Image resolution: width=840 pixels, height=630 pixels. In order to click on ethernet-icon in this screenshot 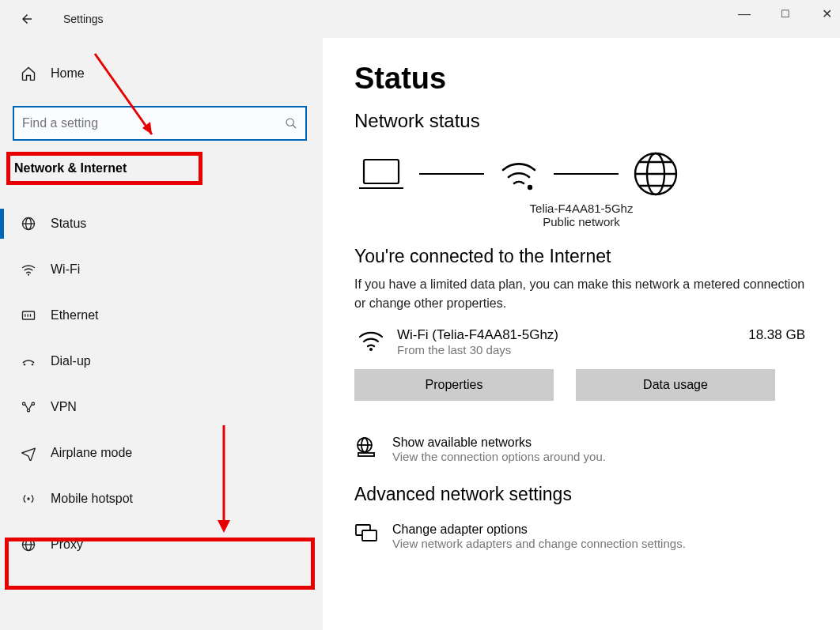, I will do `click(28, 315)`.